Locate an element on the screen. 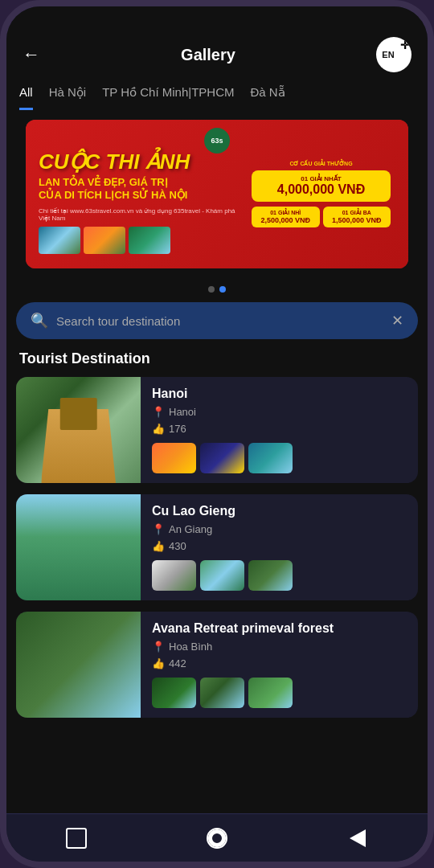 The width and height of the screenshot is (434, 868). location-icon-1: 📍 is located at coordinates (158, 529).